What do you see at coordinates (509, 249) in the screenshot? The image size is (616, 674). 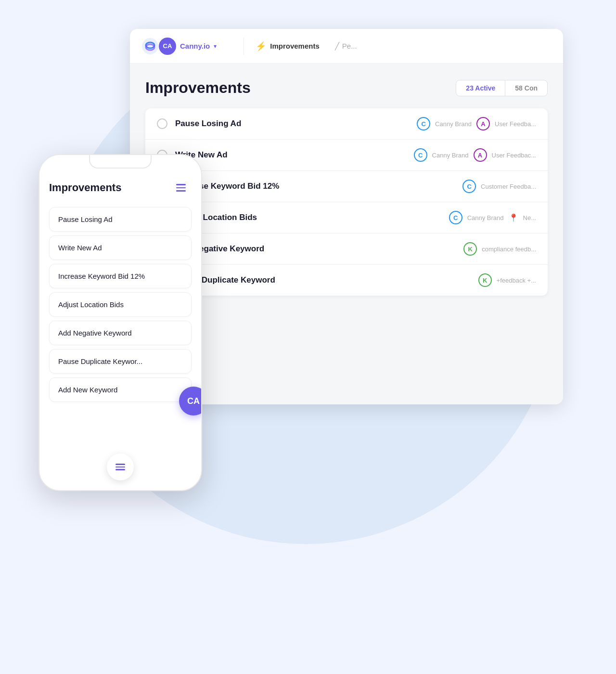 I see `tag-k-text: compliance feedb...` at bounding box center [509, 249].